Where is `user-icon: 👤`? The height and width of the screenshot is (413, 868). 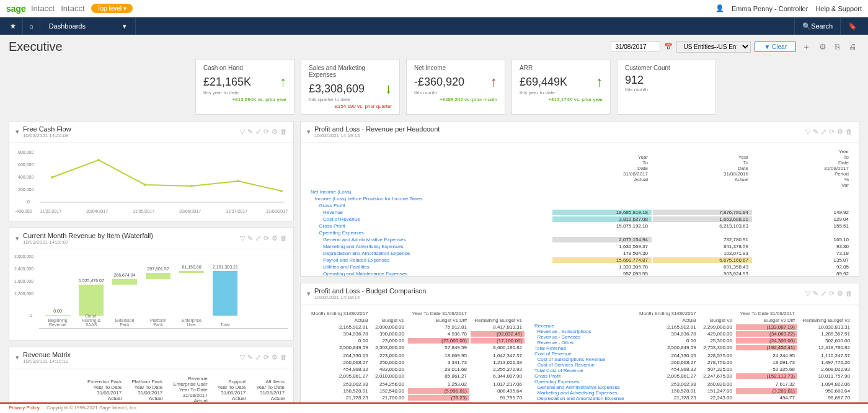
user-icon: 👤 is located at coordinates (720, 9).